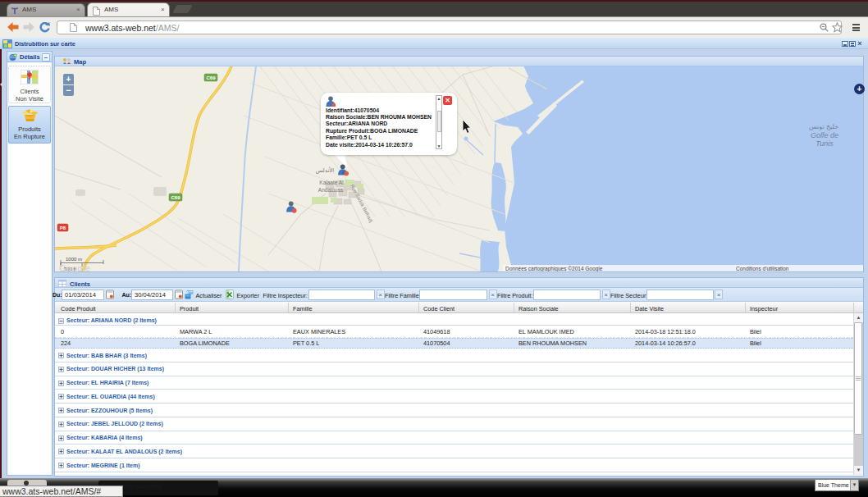  I want to click on svg-text: Google, so click(75, 267).